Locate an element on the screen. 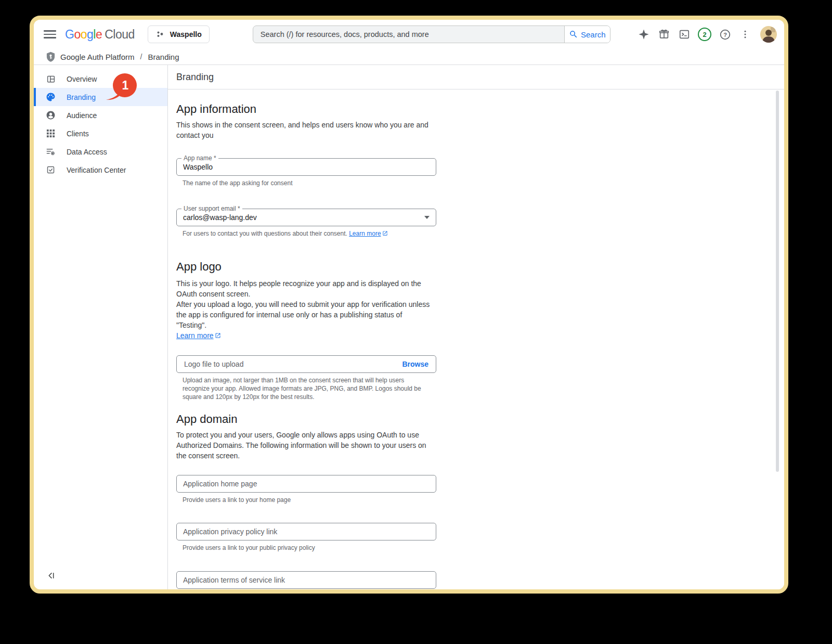 Image resolution: width=832 pixels, height=644 pixels. app-domain-description: To protect you and your users, Google on… is located at coordinates (305, 445).